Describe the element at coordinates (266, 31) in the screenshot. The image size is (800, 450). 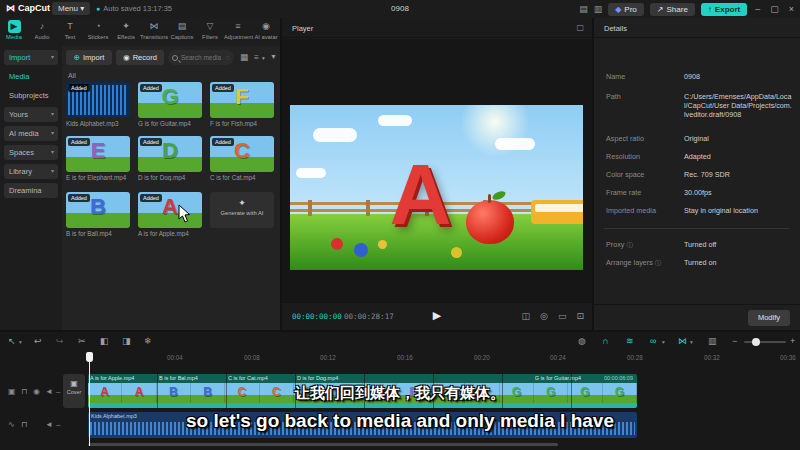
I see `tab-ai-avatar: ◉AI avatar` at that location.